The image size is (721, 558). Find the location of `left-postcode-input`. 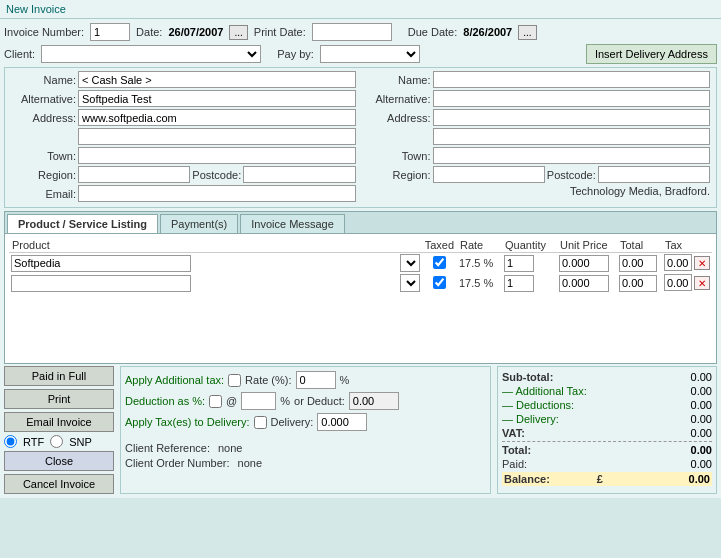

left-postcode-input is located at coordinates (299, 174).